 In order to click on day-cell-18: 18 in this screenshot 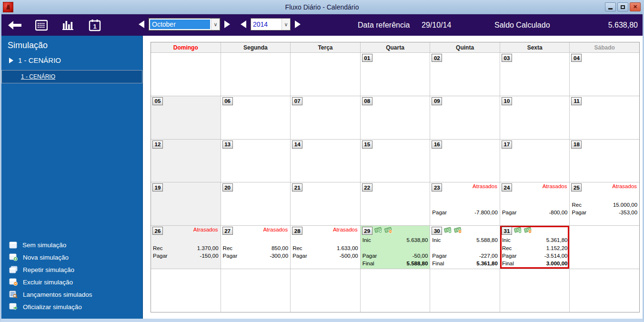, I will do `click(604, 161)`.